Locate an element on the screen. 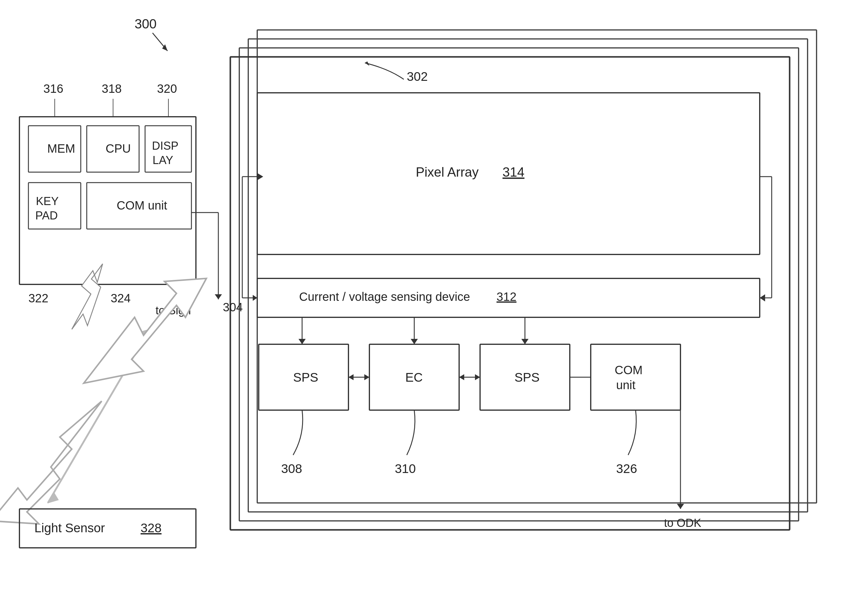  ref-314-label: 314 is located at coordinates (513, 172).